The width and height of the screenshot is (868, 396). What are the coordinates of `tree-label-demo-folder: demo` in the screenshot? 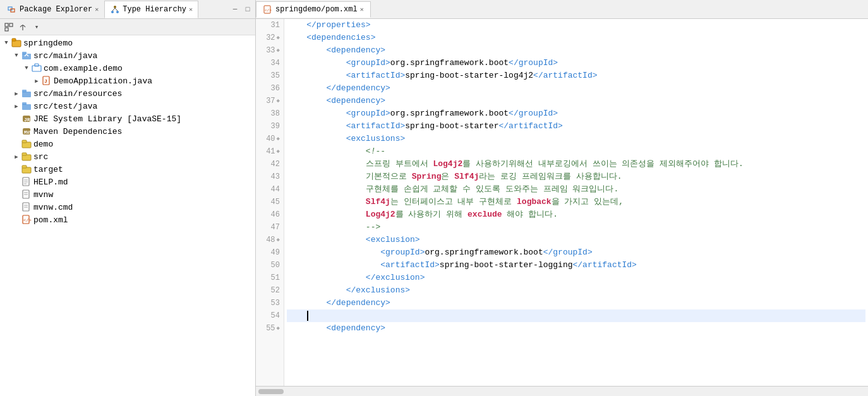 It's located at (43, 144).